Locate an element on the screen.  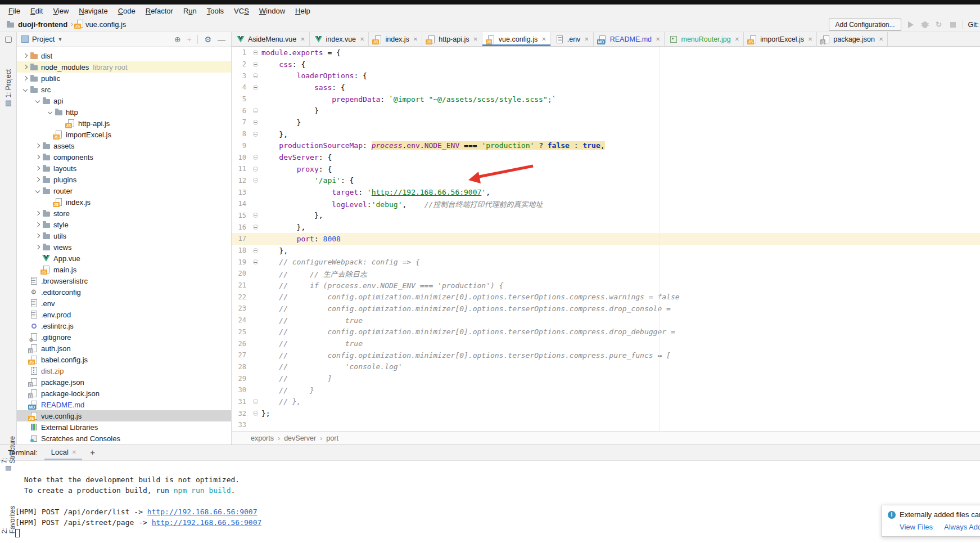
stripe-favorites-button: 2: Favorites is located at coordinates (8, 520).